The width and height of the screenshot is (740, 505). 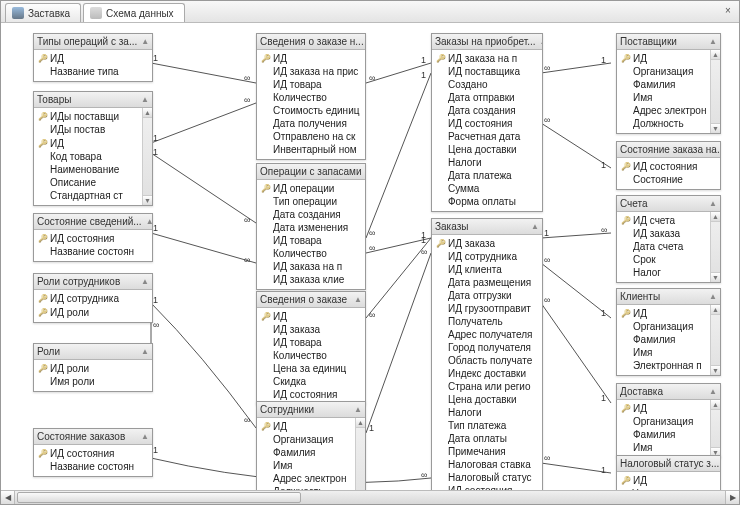 What do you see at coordinates (134, 12) in the screenshot?
I see `tab-schema: Схема данных` at bounding box center [134, 12].